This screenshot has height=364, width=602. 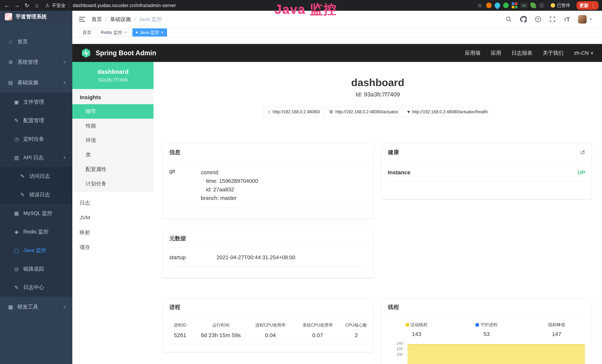 I want to click on sba-item-logs: 日志, so click(x=113, y=203).